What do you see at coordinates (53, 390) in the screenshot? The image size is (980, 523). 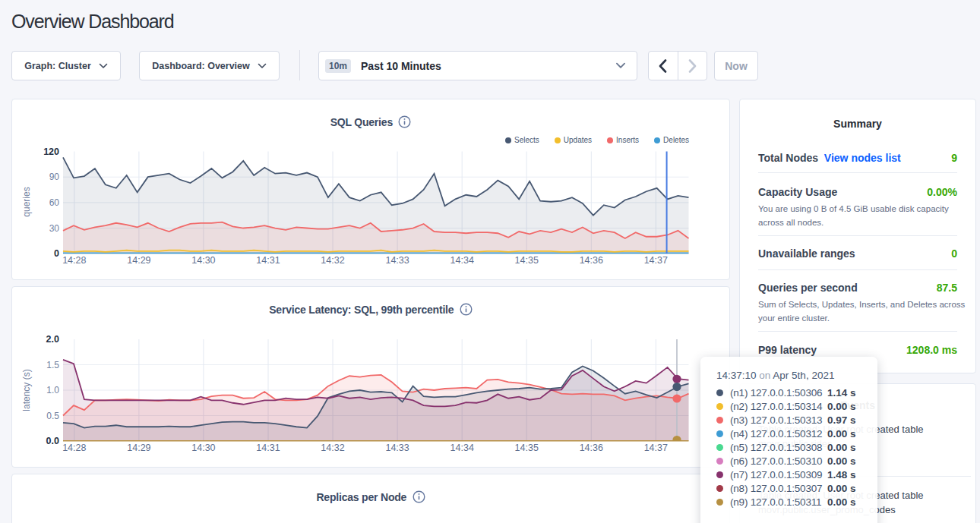 I see `svg-text: 1.0` at bounding box center [53, 390].